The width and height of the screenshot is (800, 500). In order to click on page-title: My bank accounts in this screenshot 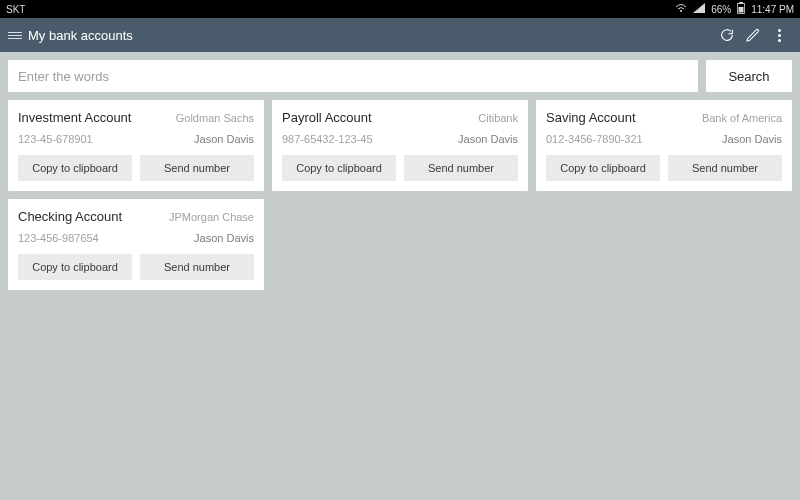, I will do `click(80, 36)`.